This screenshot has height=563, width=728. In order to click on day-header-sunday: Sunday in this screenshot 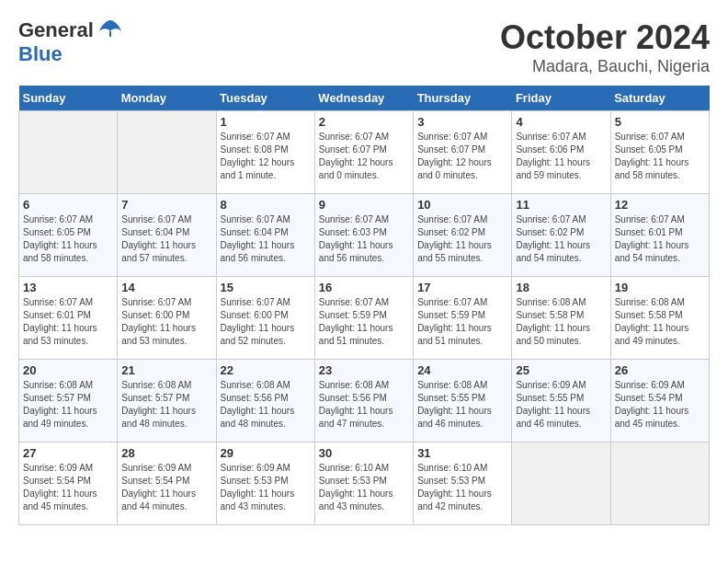, I will do `click(68, 98)`.